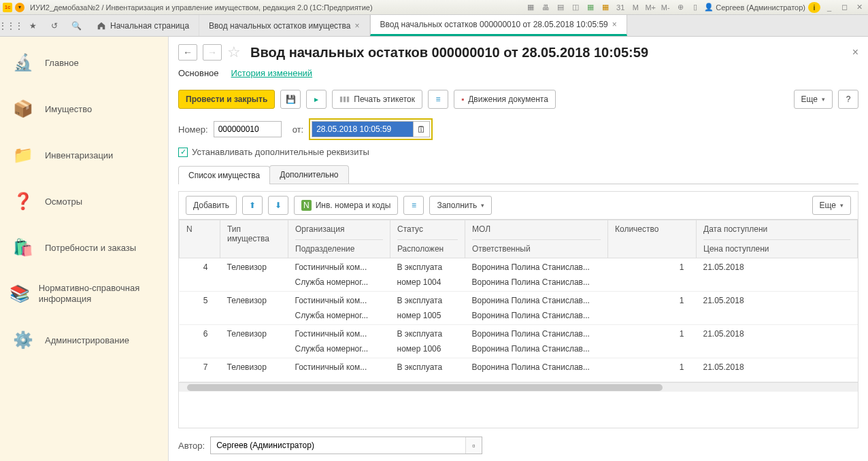 The height and width of the screenshot is (461, 868). What do you see at coordinates (76, 26) in the screenshot?
I see `search-tab-icon: 🔍` at bounding box center [76, 26].